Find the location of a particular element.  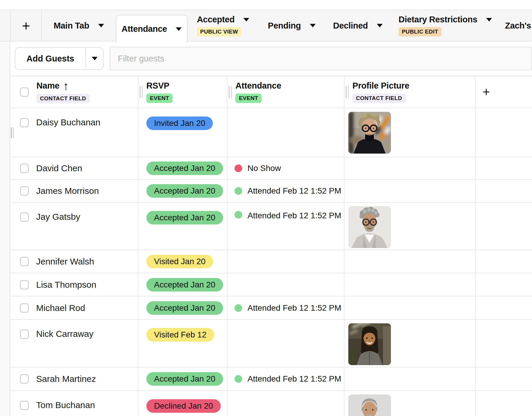

tab-attendance: Attendance is located at coordinates (152, 29).